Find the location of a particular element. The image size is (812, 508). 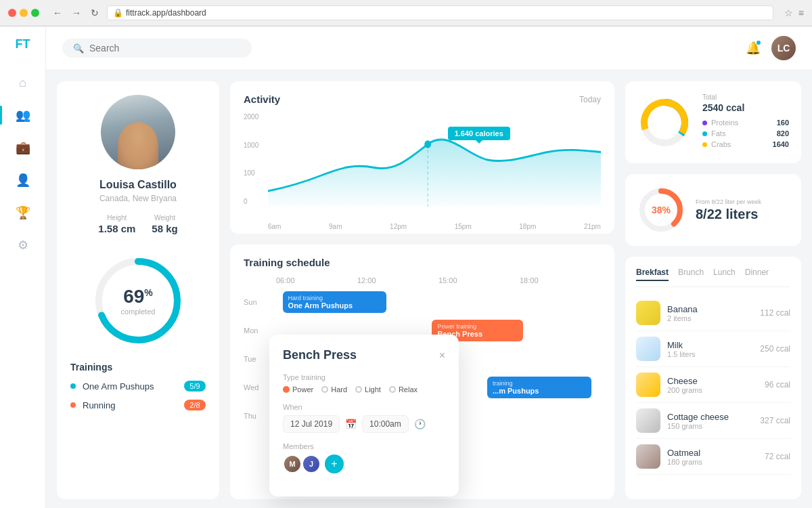

block-one-arm: Hard training One Arm Pushups is located at coordinates (335, 302).